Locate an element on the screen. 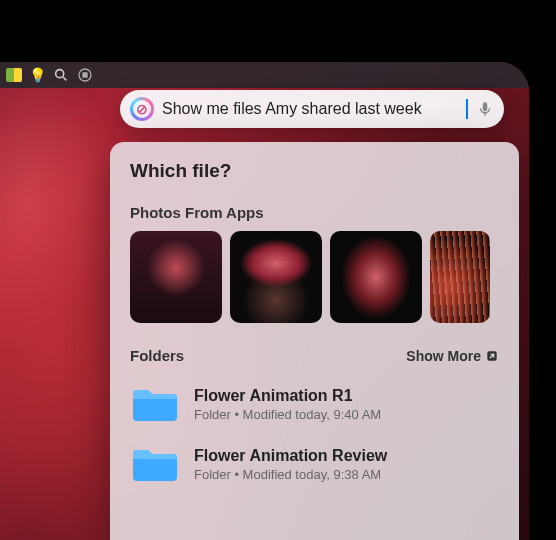 Image resolution: width=556 pixels, height=540 pixels. menubar-status-icon is located at coordinates (14, 75).